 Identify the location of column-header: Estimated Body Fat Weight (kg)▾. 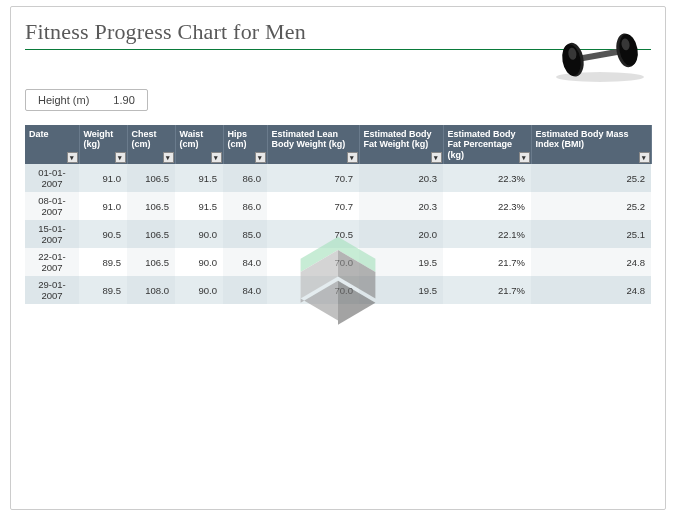
(401, 144).